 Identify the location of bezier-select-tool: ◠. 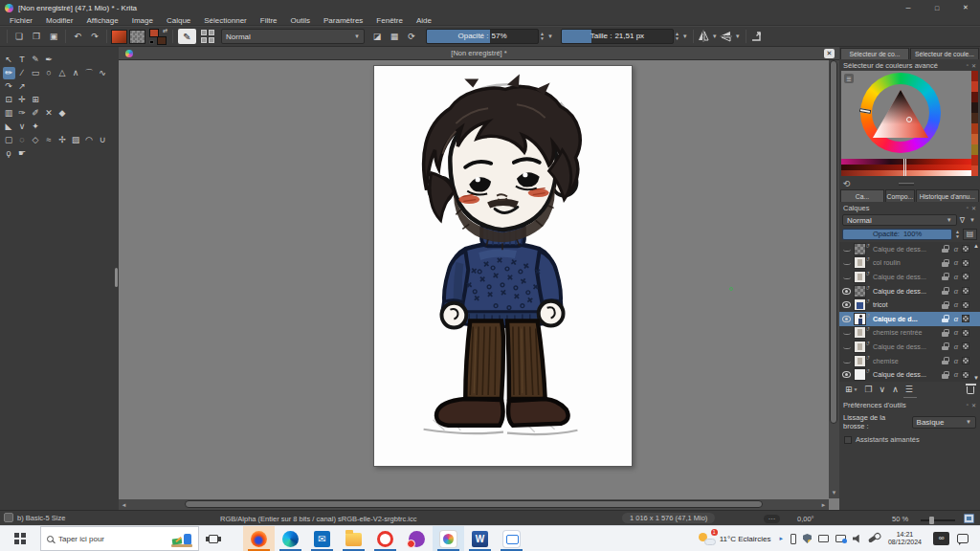
(90, 140).